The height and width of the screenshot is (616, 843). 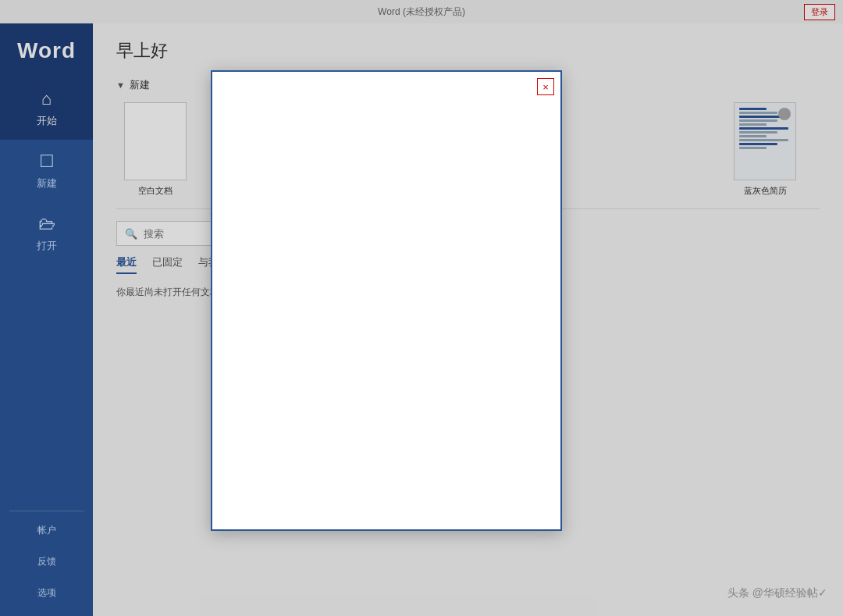 What do you see at coordinates (546, 87) in the screenshot?
I see `modal-close-button: ×` at bounding box center [546, 87].